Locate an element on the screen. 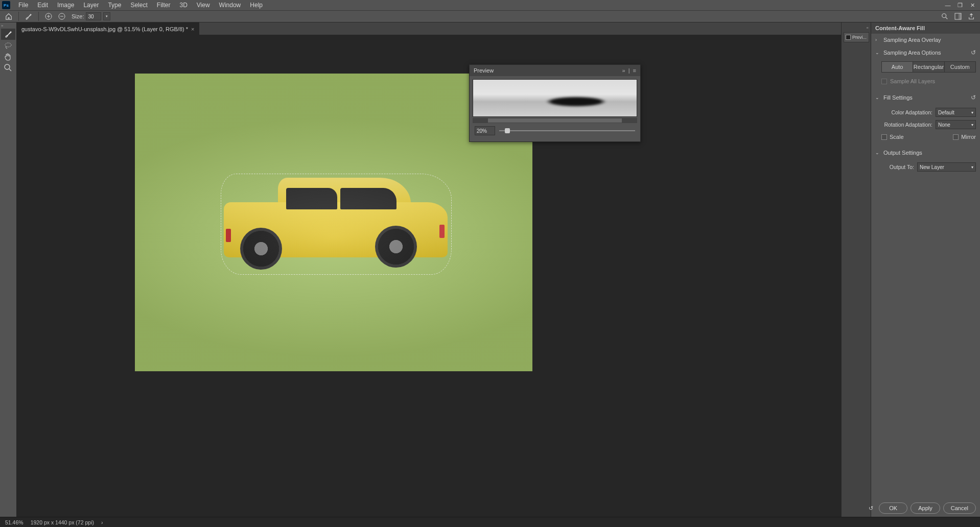 The image size is (980, 527). status-flyout-icon: › is located at coordinates (102, 522).